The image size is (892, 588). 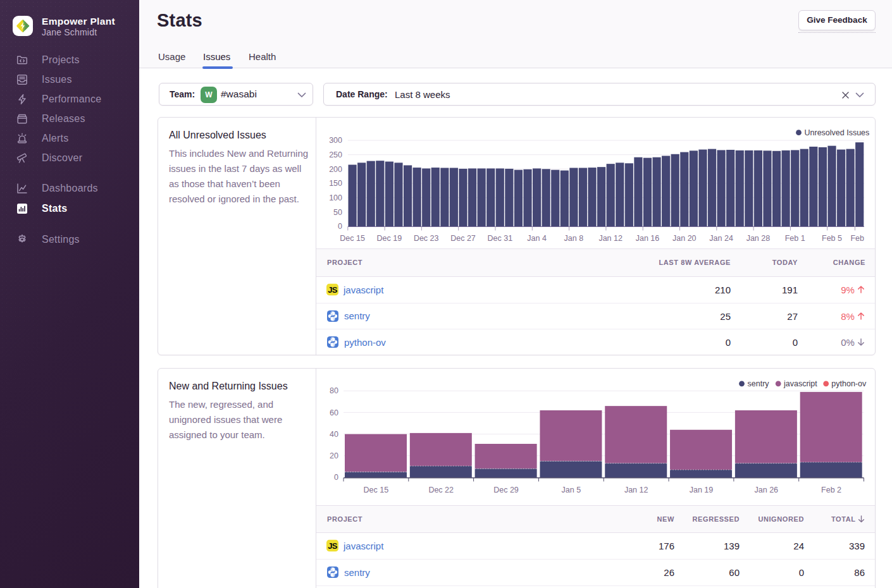 I want to click on svg-text: Jan 26, so click(x=767, y=490).